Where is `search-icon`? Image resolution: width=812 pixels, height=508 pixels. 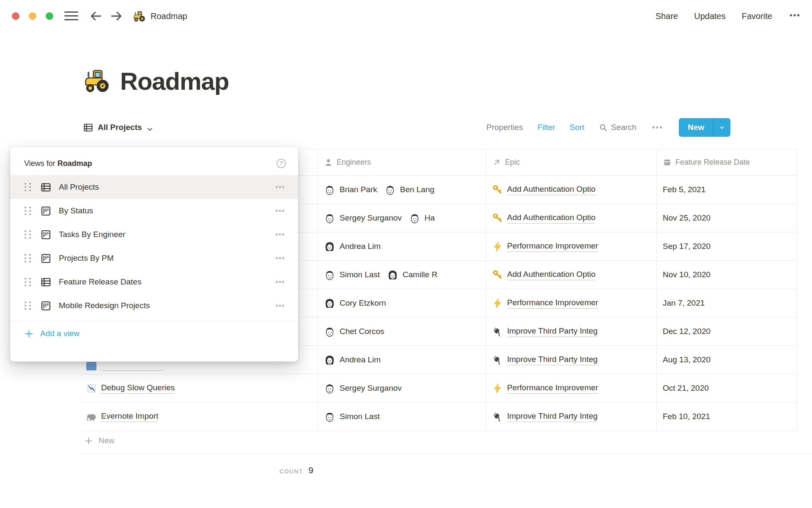 search-icon is located at coordinates (603, 128).